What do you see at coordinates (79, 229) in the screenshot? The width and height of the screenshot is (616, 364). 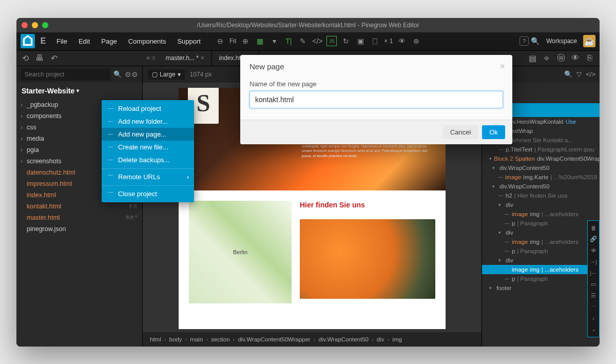 I see `file-pinegrow-json: pinegrow.json` at bounding box center [79, 229].